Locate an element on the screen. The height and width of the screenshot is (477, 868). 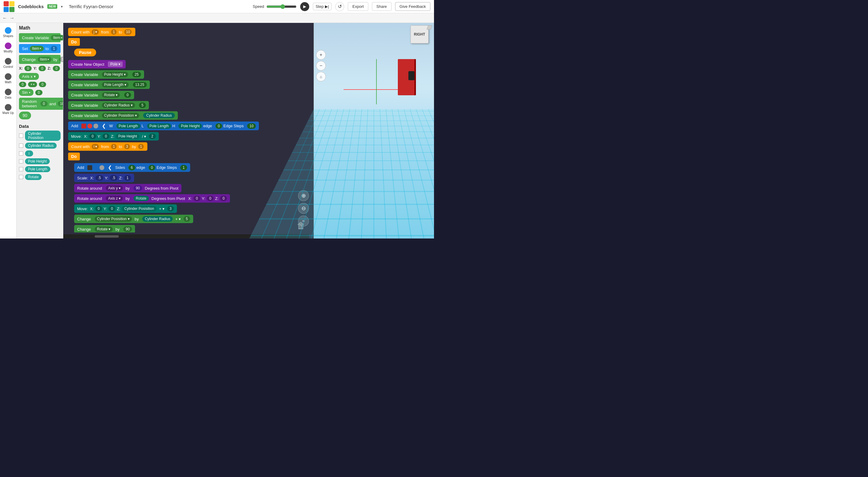
forward-button: → is located at coordinates (12, 18).